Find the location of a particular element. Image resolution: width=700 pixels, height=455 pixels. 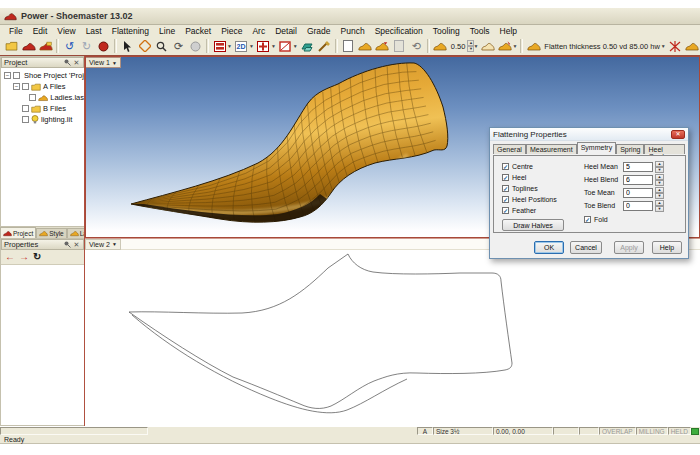

expander-icon: − is located at coordinates (8, 76).